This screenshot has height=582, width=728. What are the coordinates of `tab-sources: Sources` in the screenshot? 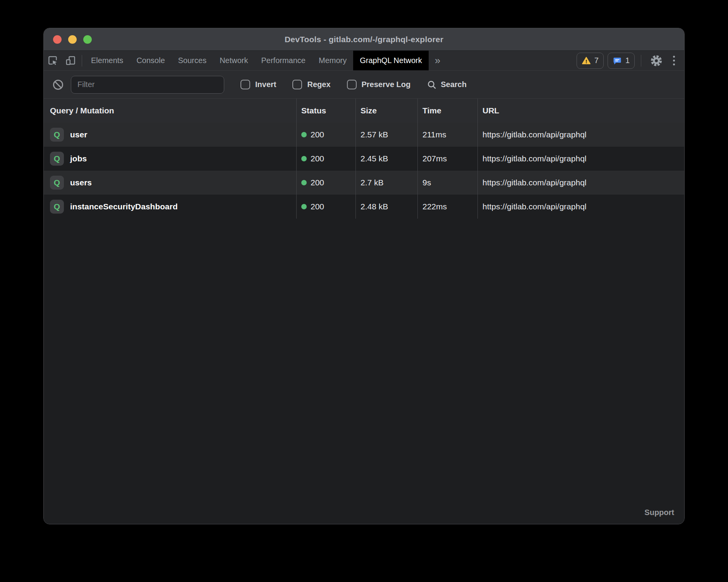 It's located at (192, 60).